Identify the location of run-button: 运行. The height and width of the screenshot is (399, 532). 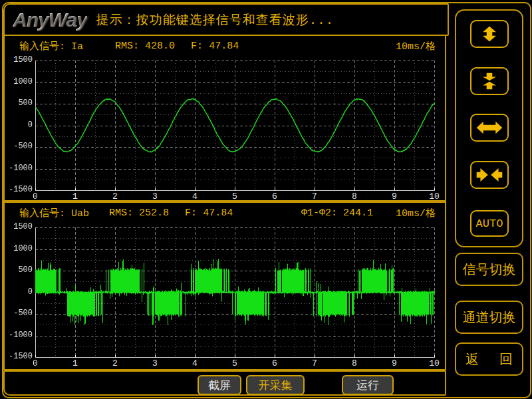
(368, 385).